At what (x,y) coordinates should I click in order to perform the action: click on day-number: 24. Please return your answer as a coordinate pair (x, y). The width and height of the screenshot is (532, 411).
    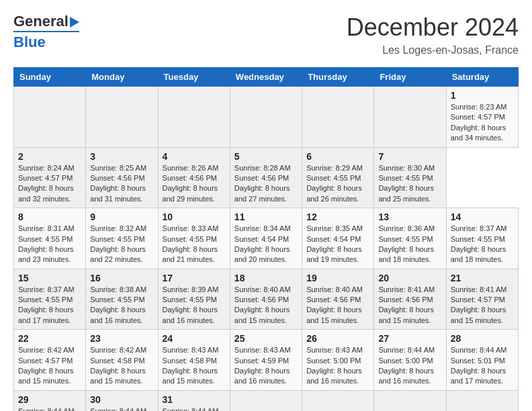
    Looking at the image, I should click on (194, 338).